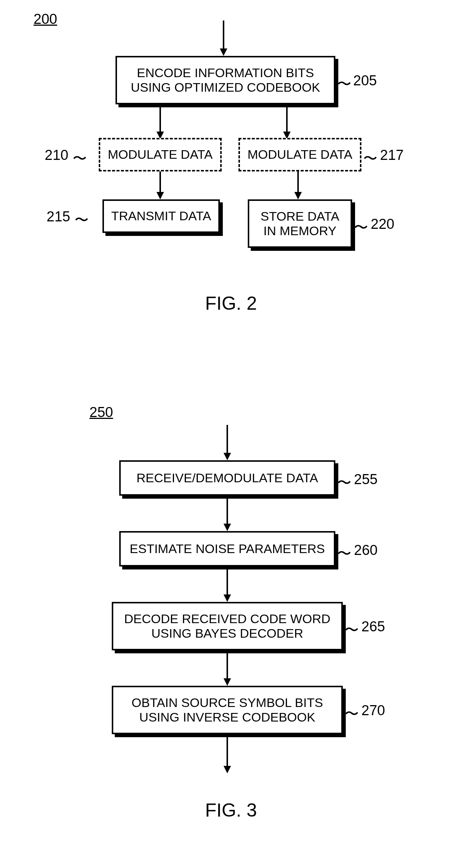 Image resolution: width=462 pixels, height=868 pixels. What do you see at coordinates (231, 810) in the screenshot?
I see `fig3-caption: FIG. 3` at bounding box center [231, 810].